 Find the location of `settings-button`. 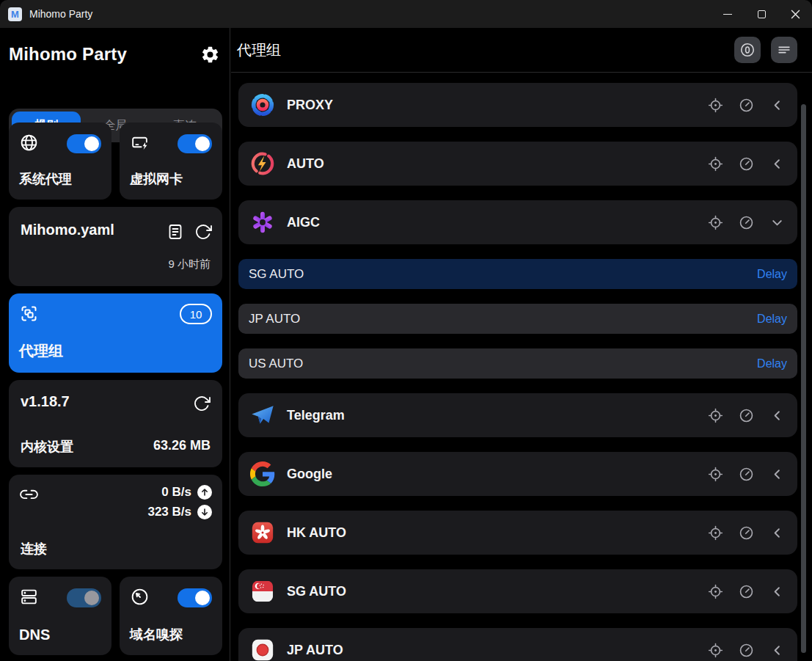

settings-button is located at coordinates (210, 54).